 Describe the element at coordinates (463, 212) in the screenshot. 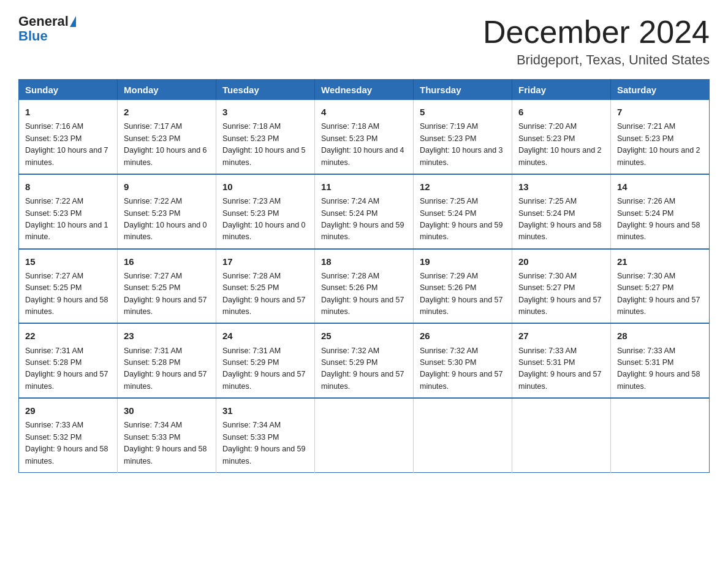

I see `calendar-cell: 12Sunrise: 7:25 AMSunset: 5:24 PMDayligh…` at that location.